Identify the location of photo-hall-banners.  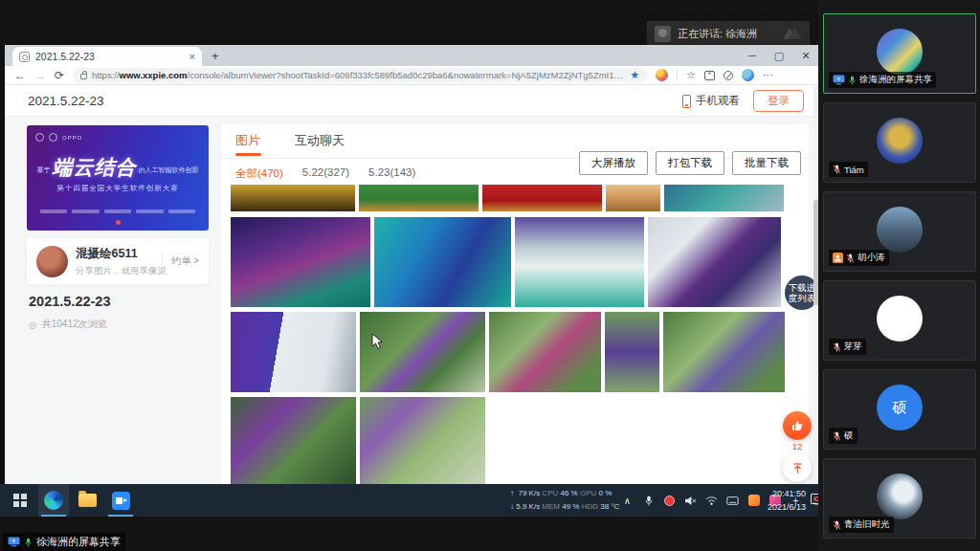
(714, 262).